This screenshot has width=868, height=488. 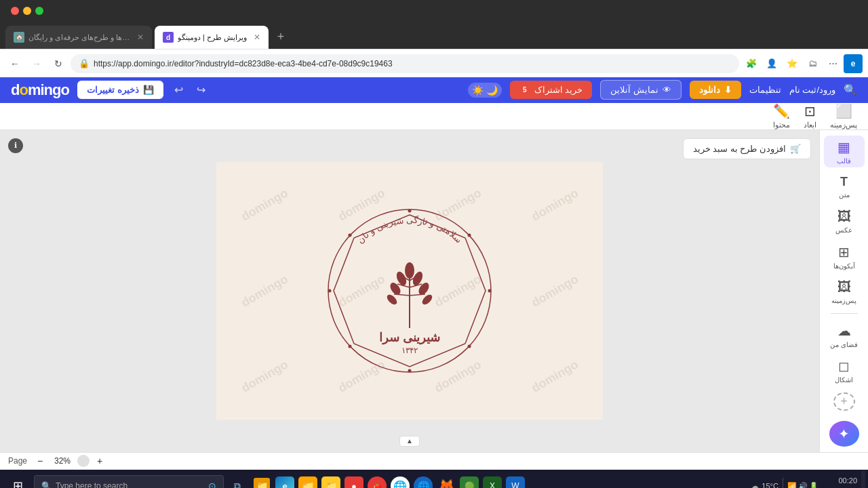 I want to click on add-to-cart-button: 🛒 افزودن طرح به سبد خرید, so click(x=747, y=149).